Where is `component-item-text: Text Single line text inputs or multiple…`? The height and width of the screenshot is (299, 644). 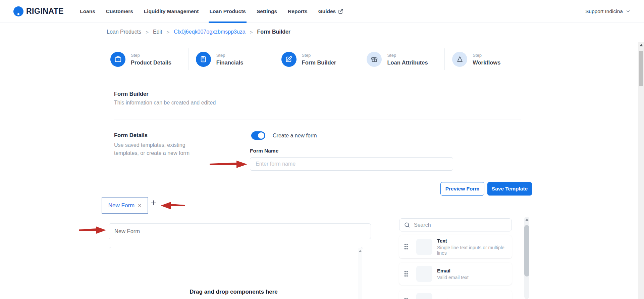
component-item-text: Text Single line text inputs or multiple… is located at coordinates (455, 247).